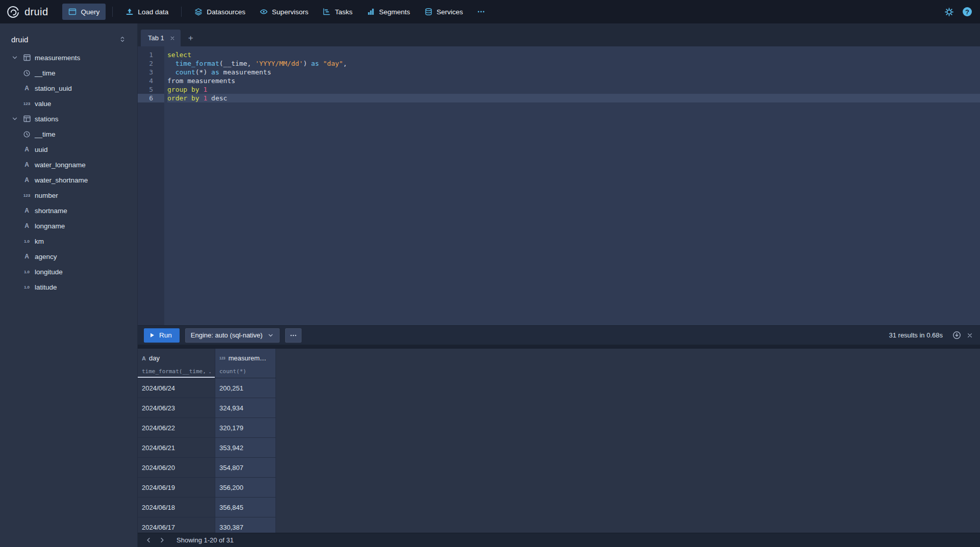 Image resolution: width=980 pixels, height=547 pixels. I want to click on column-header-measurements: 123 measurem… count(*), so click(246, 363).